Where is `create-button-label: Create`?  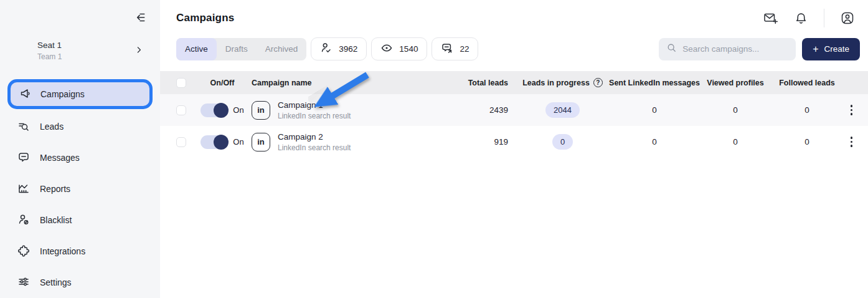 create-button-label: Create is located at coordinates (837, 49).